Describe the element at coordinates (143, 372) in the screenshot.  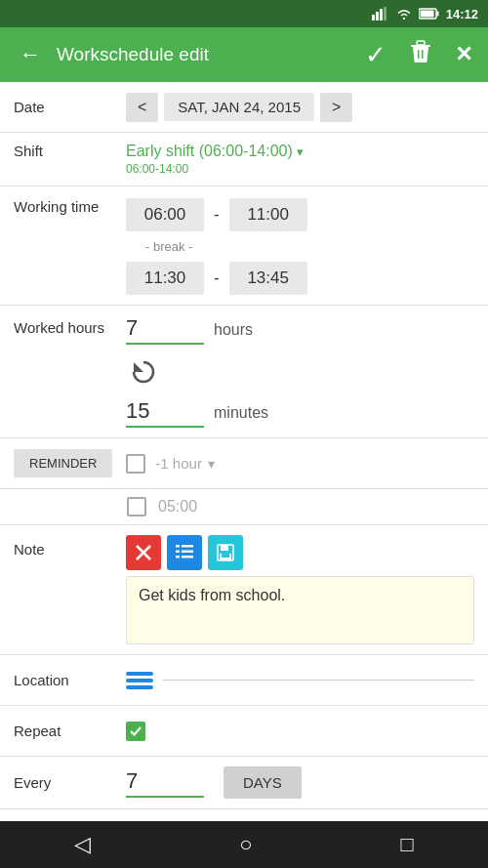
I see `refresh-button` at that location.